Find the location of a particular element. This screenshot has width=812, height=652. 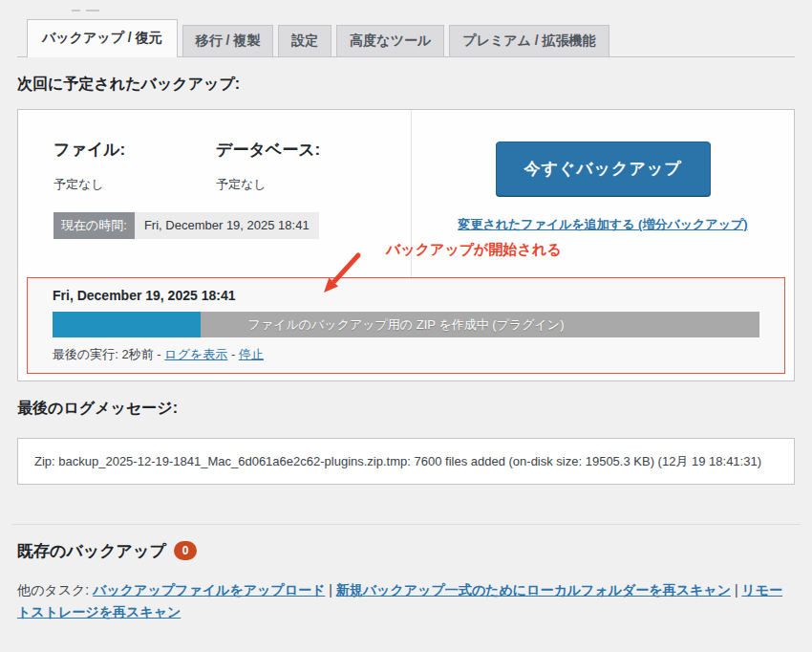

last-log-message: Zip: backup_2025-12-19-1841_Mac_6d061a6e… is located at coordinates (397, 461).